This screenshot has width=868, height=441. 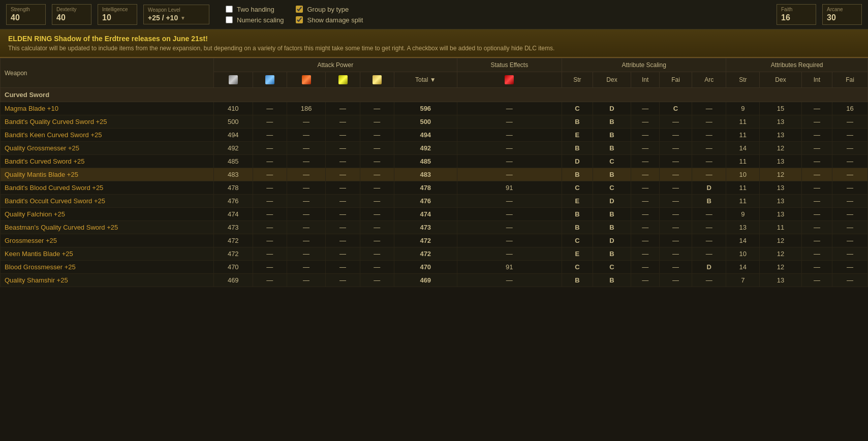 What do you see at coordinates (796, 14) in the screenshot?
I see `faith-field: Faith` at bounding box center [796, 14].